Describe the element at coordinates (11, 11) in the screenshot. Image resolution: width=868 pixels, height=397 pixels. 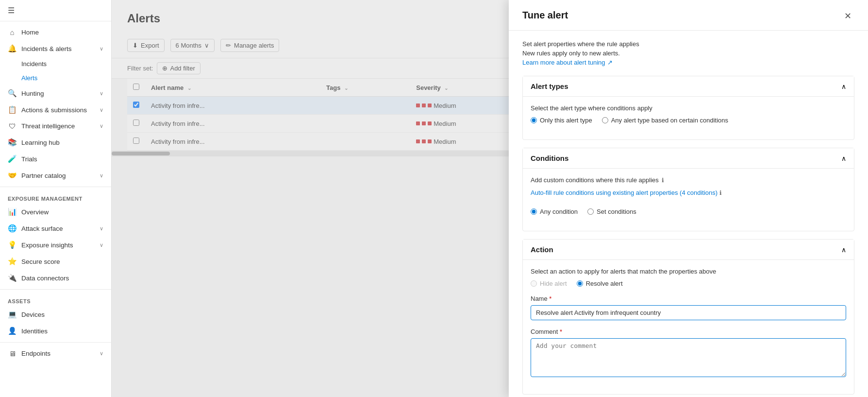
I see `hamburger-icon: ☰` at that location.